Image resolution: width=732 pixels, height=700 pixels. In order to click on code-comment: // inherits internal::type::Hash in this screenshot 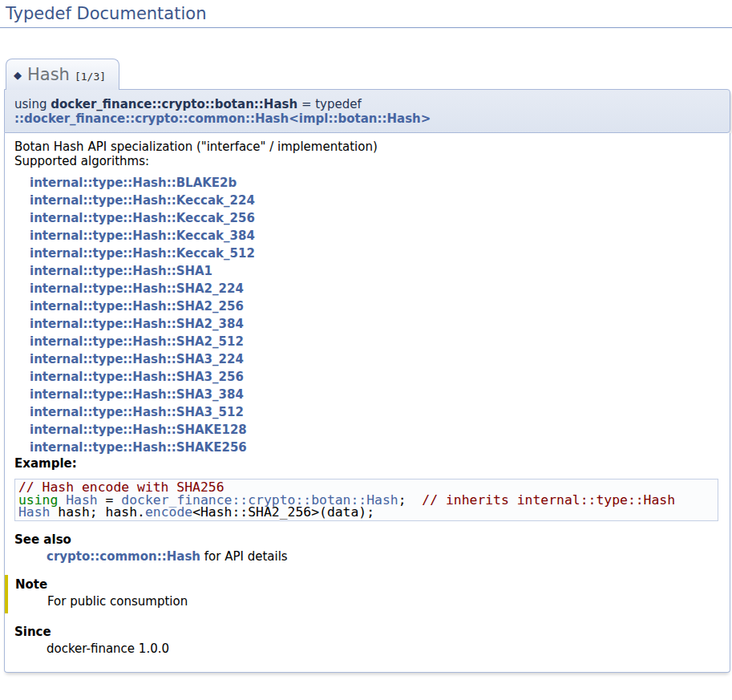, I will do `click(548, 500)`.